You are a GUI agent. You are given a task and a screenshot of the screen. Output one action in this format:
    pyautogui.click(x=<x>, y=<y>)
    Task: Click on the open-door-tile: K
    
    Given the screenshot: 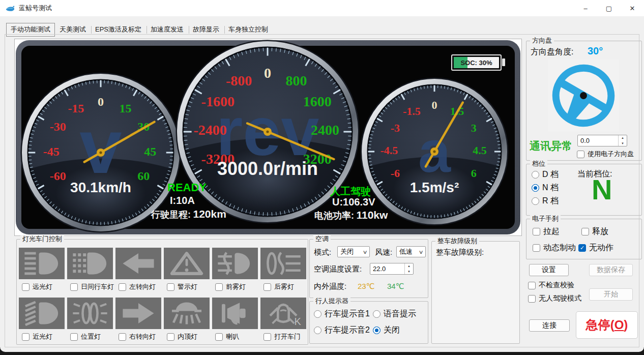 What is the action you would take?
    pyautogui.click(x=283, y=313)
    